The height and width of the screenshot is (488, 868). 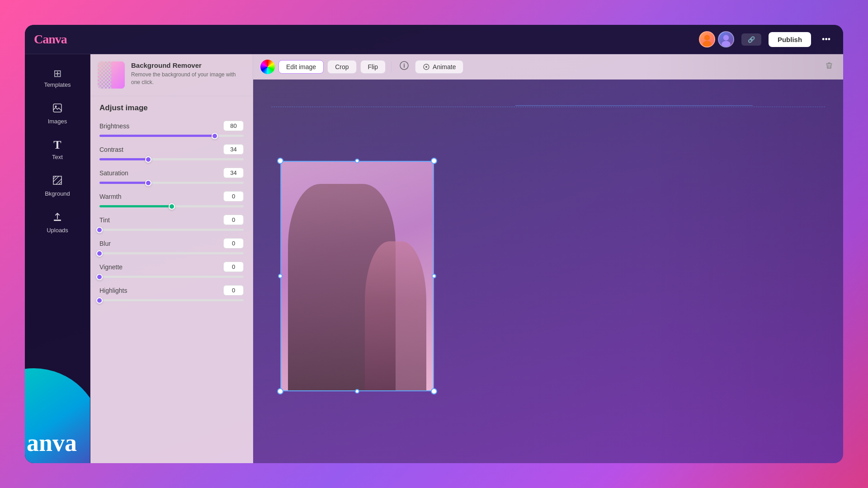 I want to click on background-remover-section: Background Remover Remove the background…, so click(x=172, y=75).